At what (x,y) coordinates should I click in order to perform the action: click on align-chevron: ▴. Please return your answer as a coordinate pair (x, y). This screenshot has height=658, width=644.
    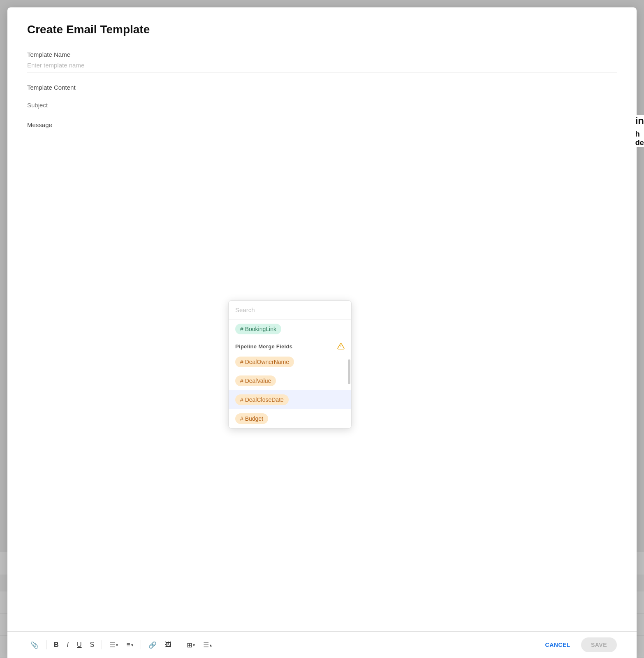
    Looking at the image, I should click on (211, 645).